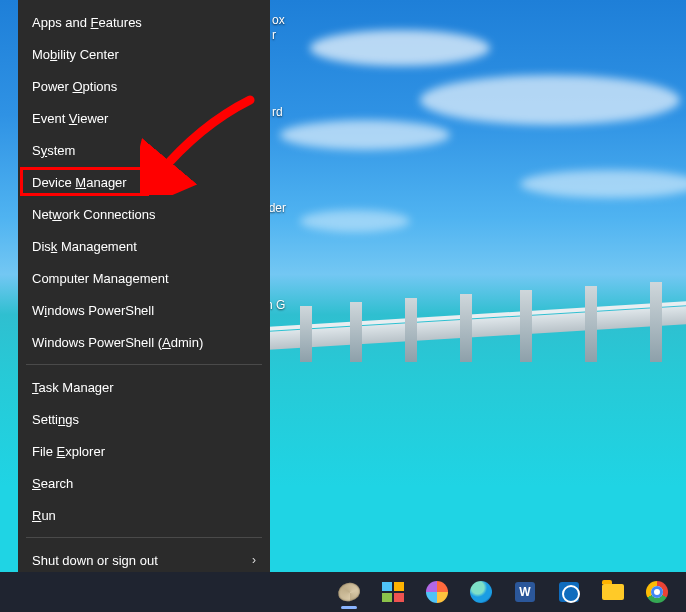  I want to click on menu-item-device-manager: Device Manager, so click(144, 182).